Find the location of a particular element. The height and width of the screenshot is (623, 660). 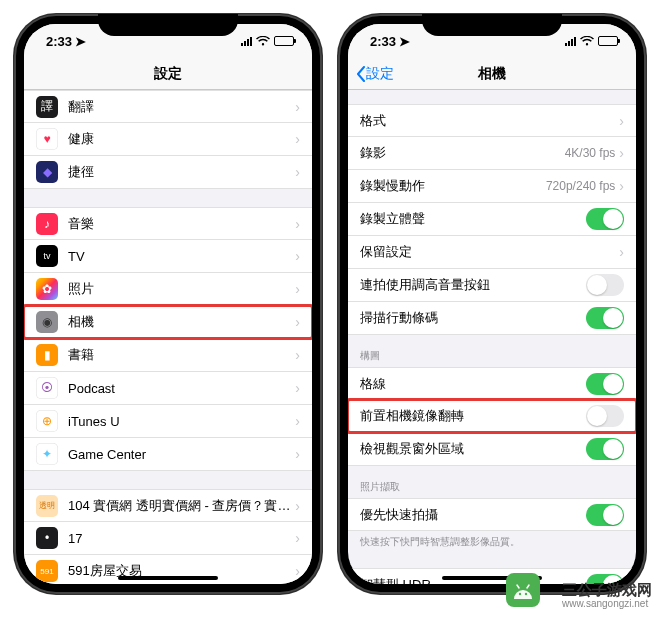

row-label: 連拍使用調高音量按鈕 is located at coordinates (473, 285).